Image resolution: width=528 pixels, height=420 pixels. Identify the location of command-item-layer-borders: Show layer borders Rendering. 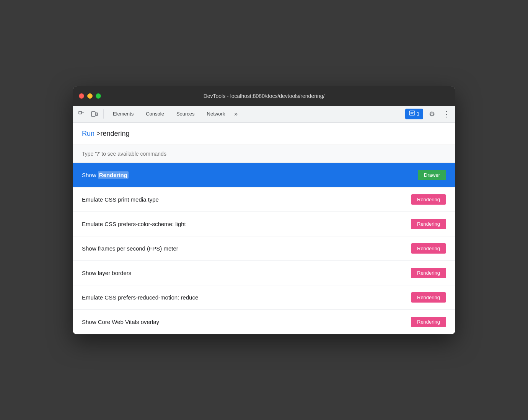
(264, 273).